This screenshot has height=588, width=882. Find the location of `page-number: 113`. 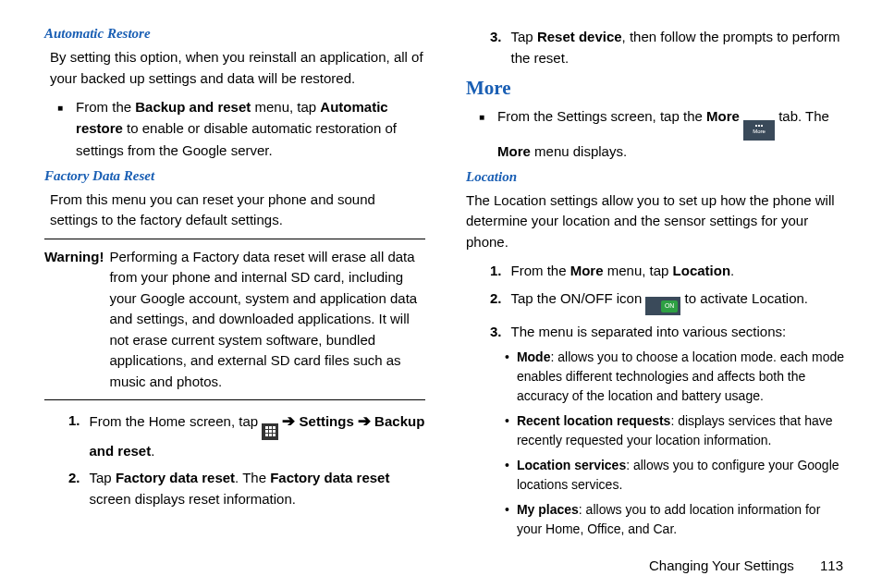

page-number: 113 is located at coordinates (832, 566).